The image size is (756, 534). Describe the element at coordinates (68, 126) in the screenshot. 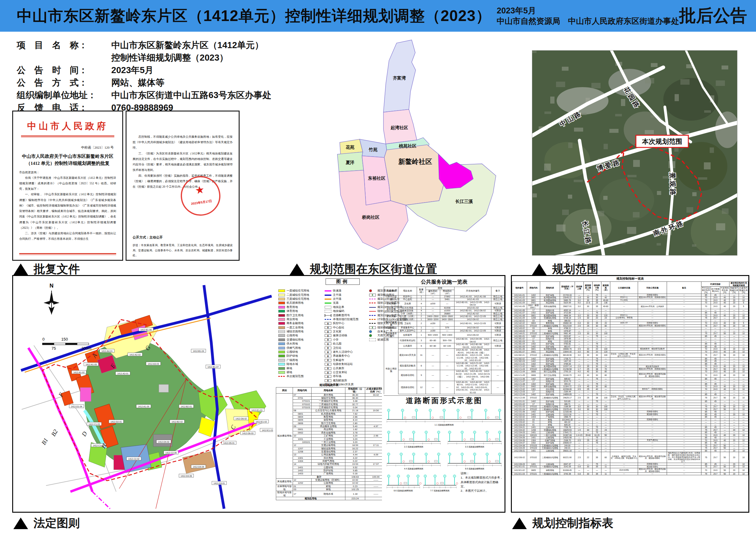

I see `gov-letterhead: 中山市人民政府` at that location.